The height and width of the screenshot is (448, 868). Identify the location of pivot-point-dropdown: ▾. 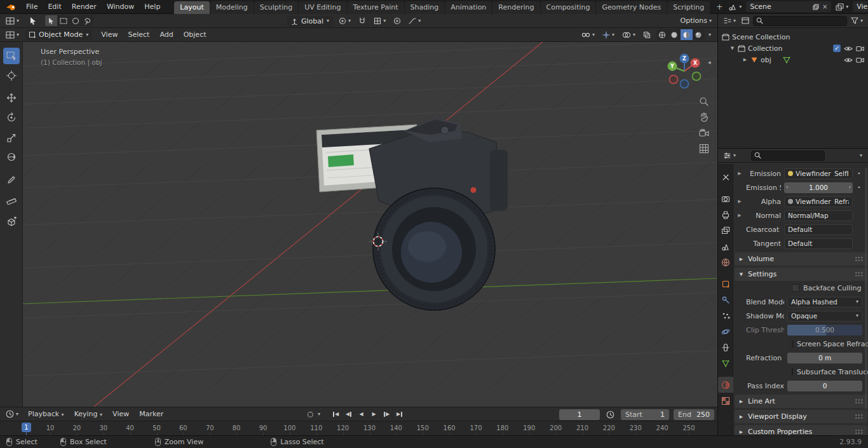
(344, 21).